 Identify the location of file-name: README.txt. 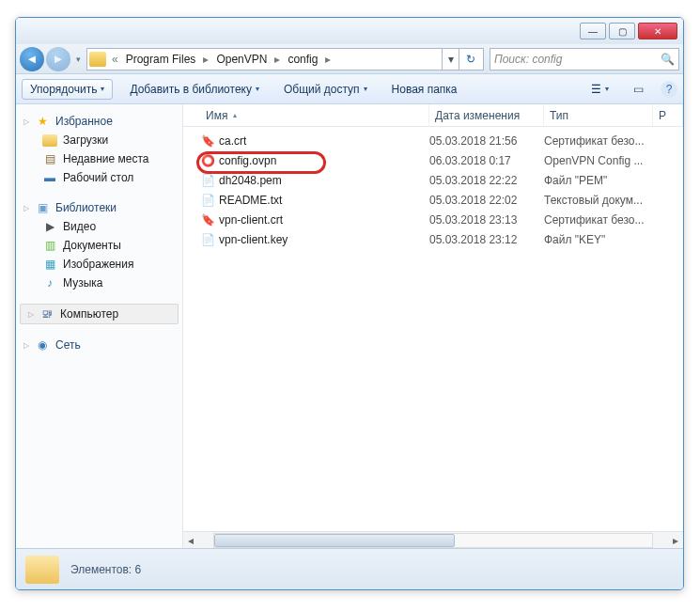
(250, 200).